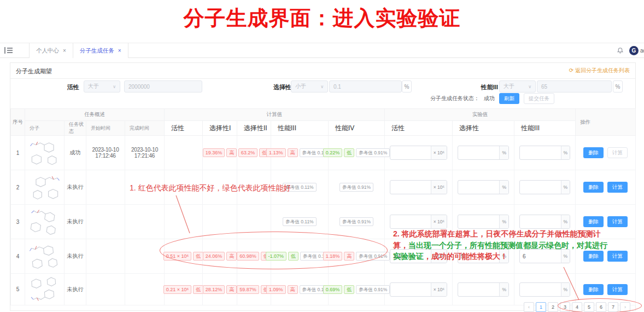 This screenshot has height=312, width=644. Describe the element at coordinates (529, 307) in the screenshot. I see `prev-page-button: ‹` at that location.